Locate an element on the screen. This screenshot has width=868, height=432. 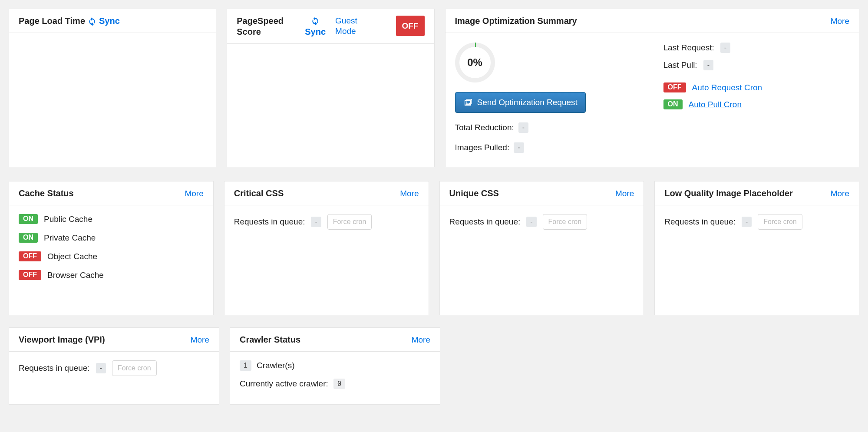
critical-css-title: Critical CSS is located at coordinates (259, 194).